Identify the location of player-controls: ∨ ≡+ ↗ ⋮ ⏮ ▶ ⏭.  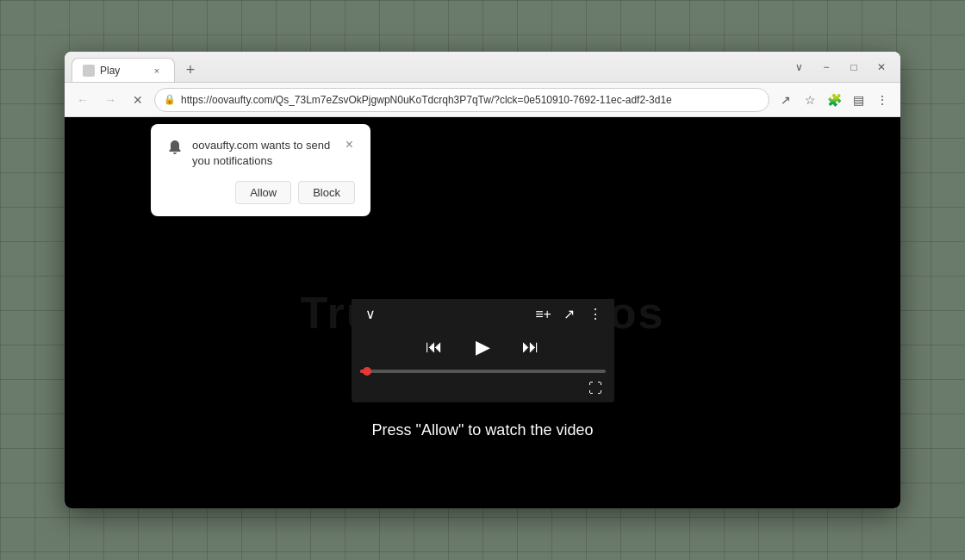
(482, 351).